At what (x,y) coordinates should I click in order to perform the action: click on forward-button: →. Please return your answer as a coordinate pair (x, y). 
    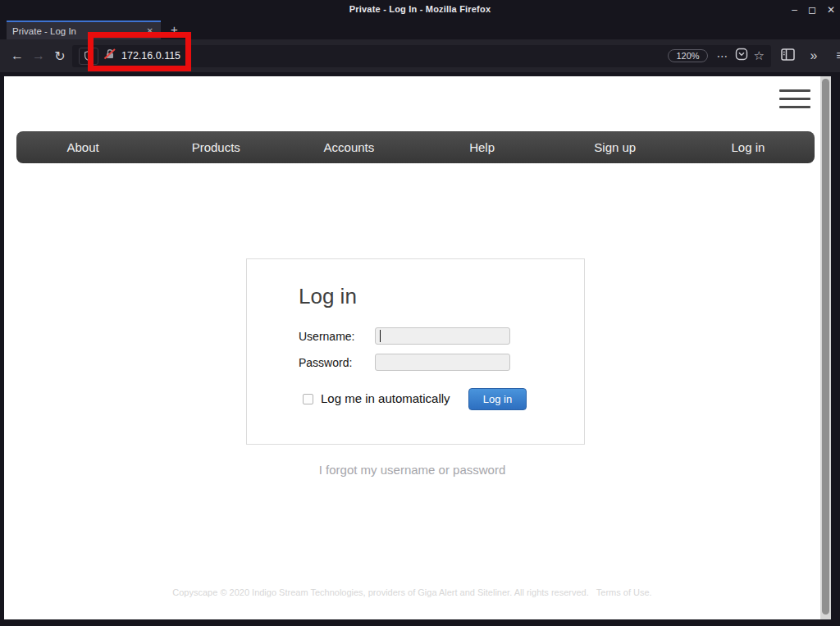
    Looking at the image, I should click on (39, 56).